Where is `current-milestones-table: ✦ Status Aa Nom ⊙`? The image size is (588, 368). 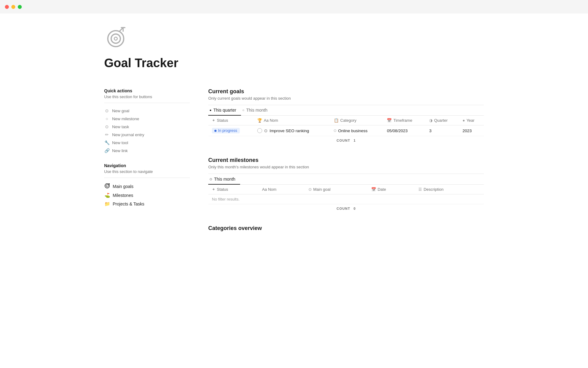
current-milestones-table: ✦ Status Aa Nom ⊙ is located at coordinates (346, 199).